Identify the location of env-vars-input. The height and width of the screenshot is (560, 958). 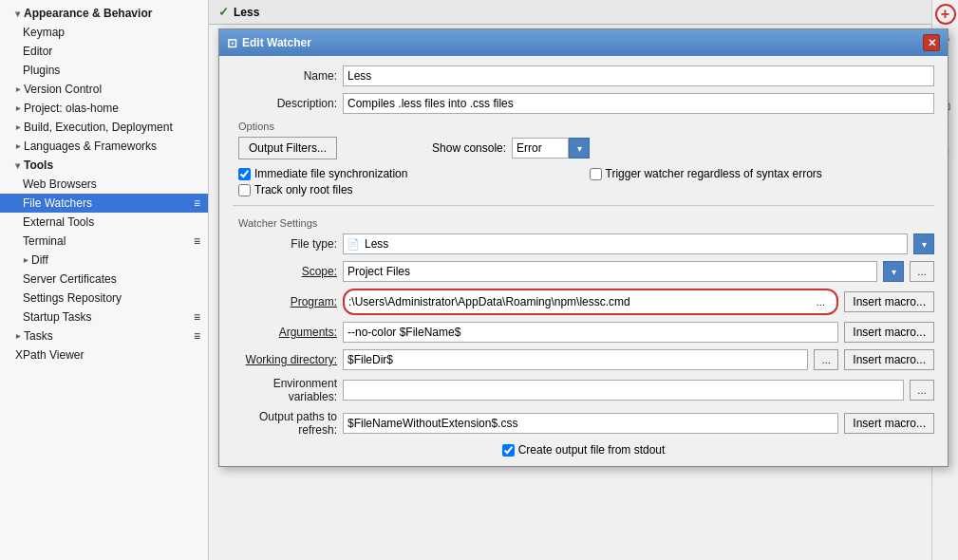
(623, 390).